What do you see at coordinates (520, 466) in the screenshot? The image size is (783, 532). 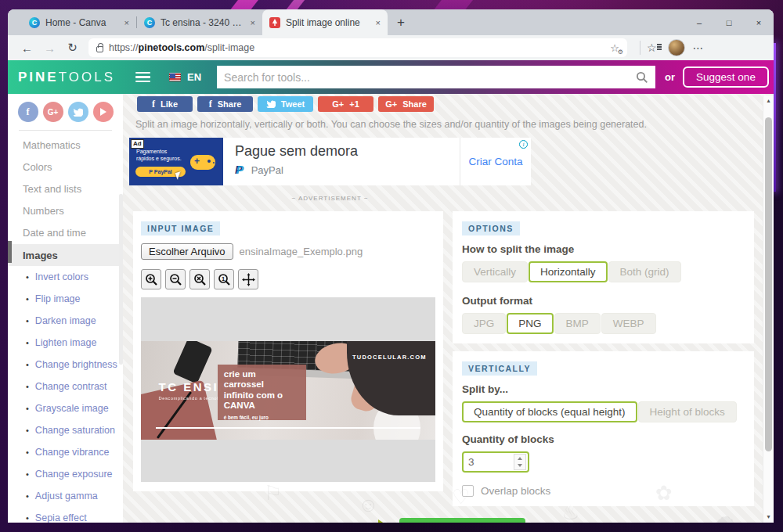 I see `stepper-down-icon` at bounding box center [520, 466].